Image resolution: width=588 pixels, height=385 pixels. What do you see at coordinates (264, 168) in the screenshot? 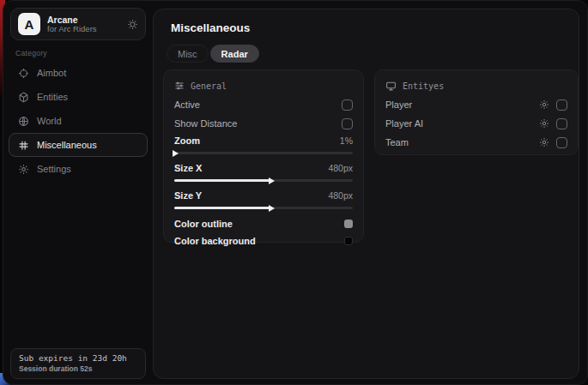
I see `size-x-row: Size X 480px` at bounding box center [264, 168].